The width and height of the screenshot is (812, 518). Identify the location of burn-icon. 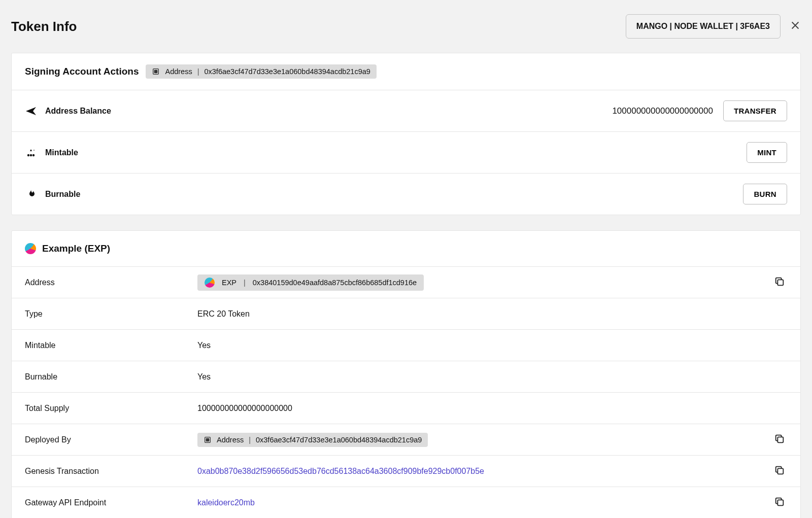
(35, 194).